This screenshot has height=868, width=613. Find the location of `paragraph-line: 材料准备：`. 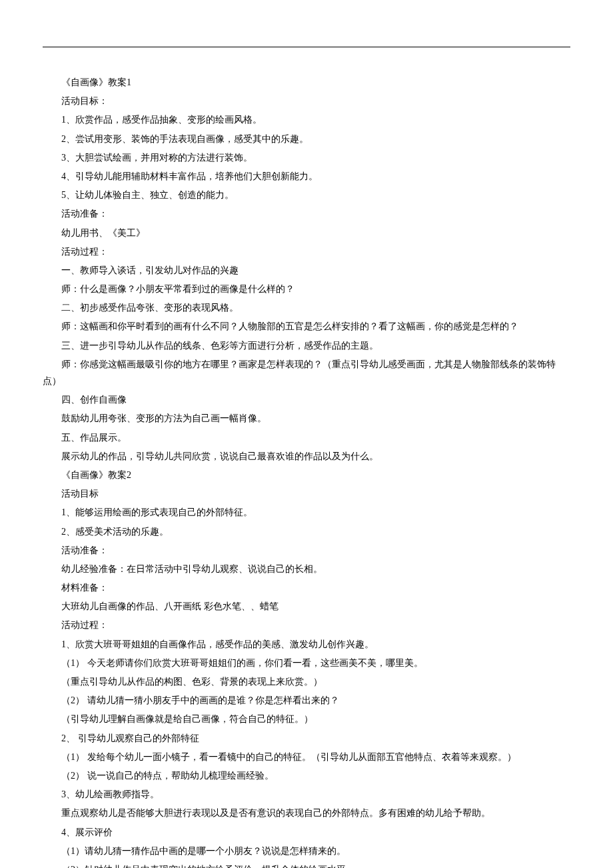

paragraph-line: 材料准备： is located at coordinates (306, 588).